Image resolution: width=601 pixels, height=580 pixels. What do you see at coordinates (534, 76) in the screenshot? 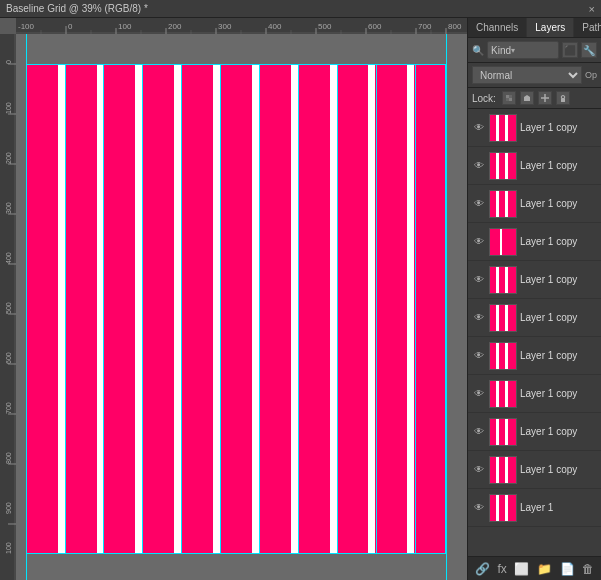
I see `blend-mode-row: Normal Op` at bounding box center [534, 76].